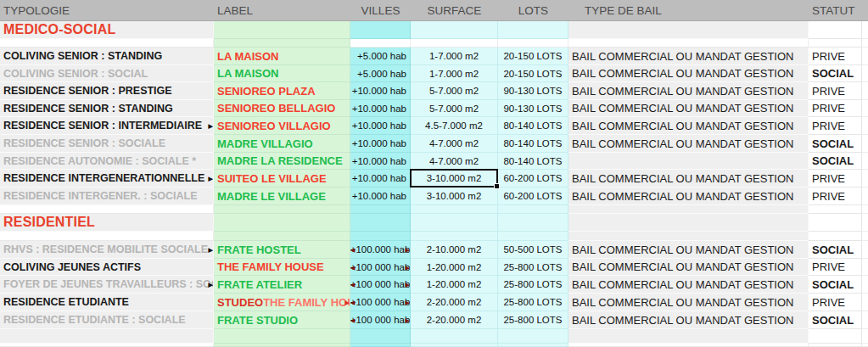 This screenshot has height=347, width=868. I want to click on cell-typologie: FOYER DE JEUNES TRAVAILLEURS : SOCIAL▶, so click(107, 285).